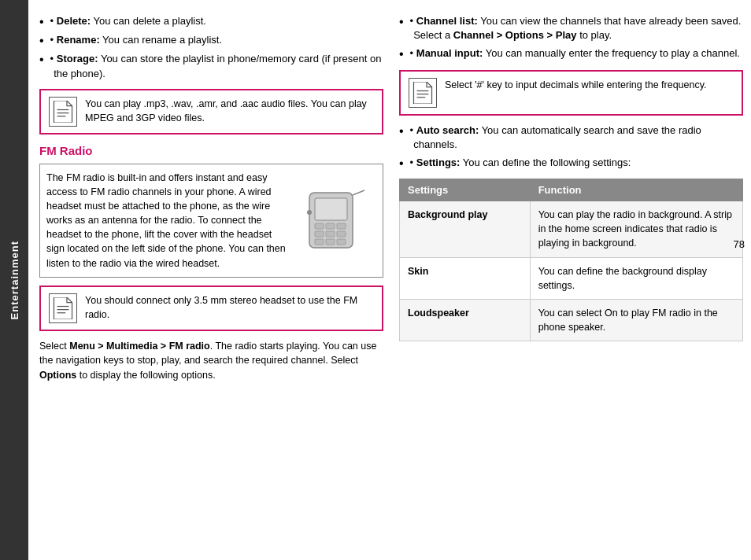 The width and height of the screenshot is (751, 560). I want to click on table-header-row: Settings Function, so click(572, 190).